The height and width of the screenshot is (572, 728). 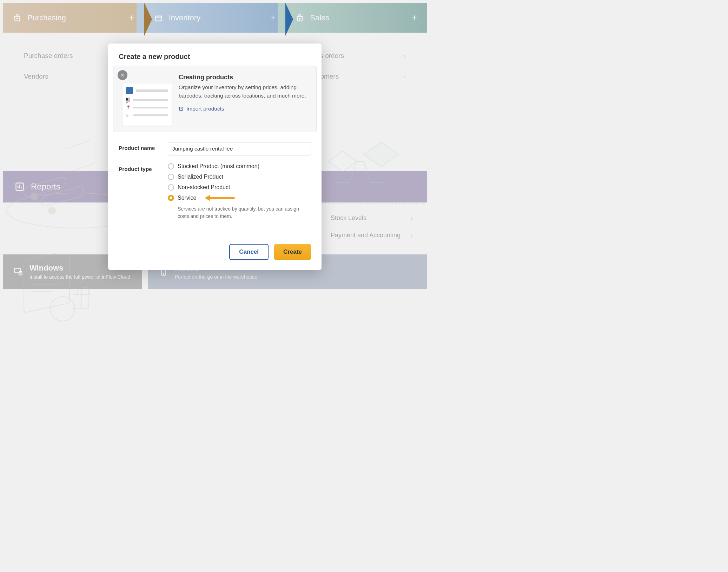 I want to click on import-products-link: Import products, so click(x=244, y=109).